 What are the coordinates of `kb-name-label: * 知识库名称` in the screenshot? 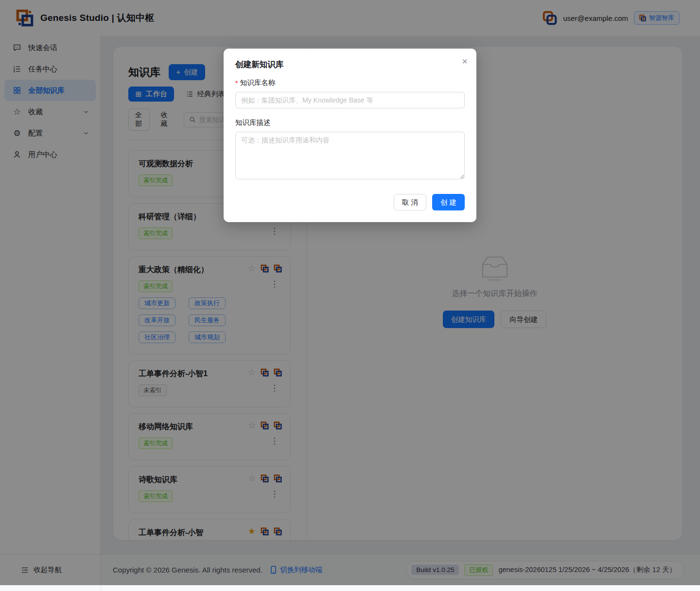 It's located at (350, 83).